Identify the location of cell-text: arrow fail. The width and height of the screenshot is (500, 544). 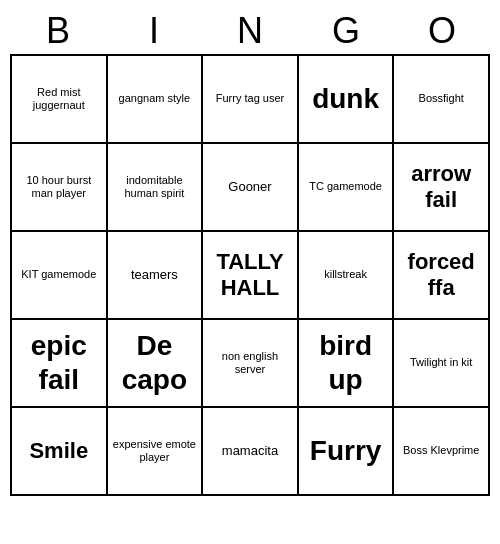
(441, 188).